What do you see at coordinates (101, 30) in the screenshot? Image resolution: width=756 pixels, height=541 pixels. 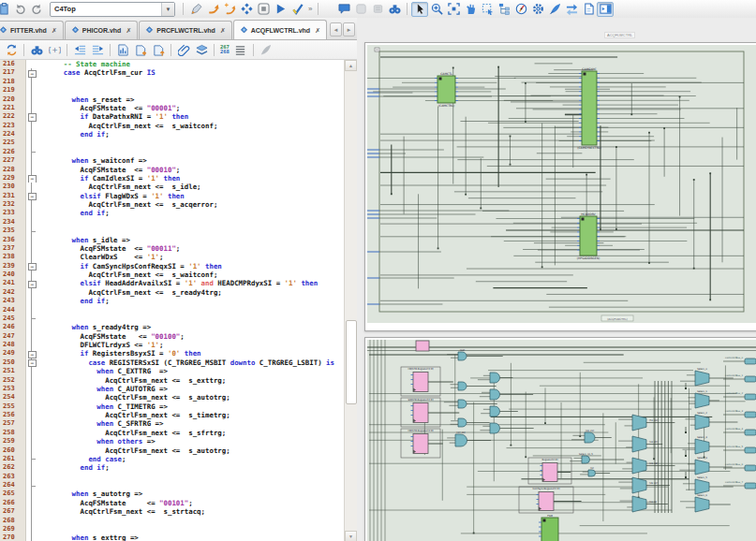 I see `tab-phicor-vhd: PHICOR.vhd✗` at bounding box center [101, 30].